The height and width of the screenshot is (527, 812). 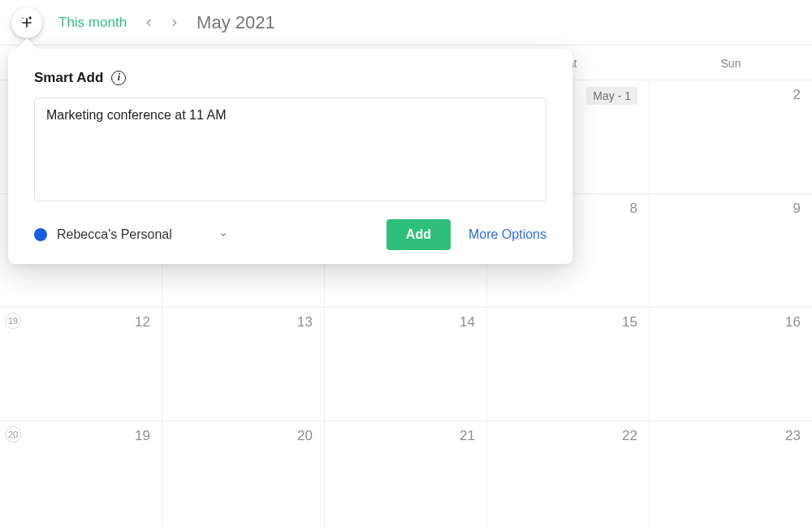 I want to click on day-cell: 2, so click(x=731, y=137).